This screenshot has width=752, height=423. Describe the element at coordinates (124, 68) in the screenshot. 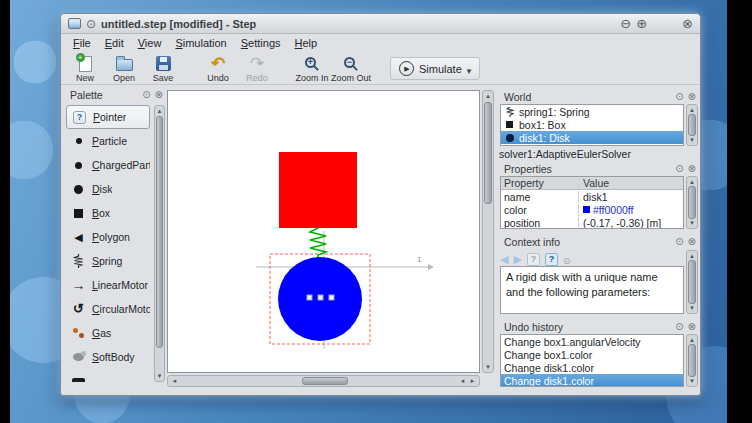

I see `open-button: Open` at that location.